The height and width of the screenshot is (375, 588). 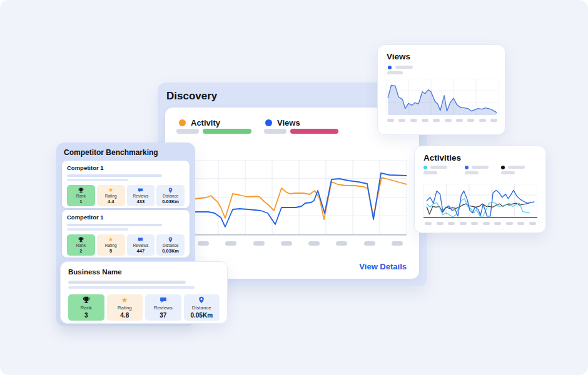 I want to click on discovery-line-chart, so click(x=299, y=198).